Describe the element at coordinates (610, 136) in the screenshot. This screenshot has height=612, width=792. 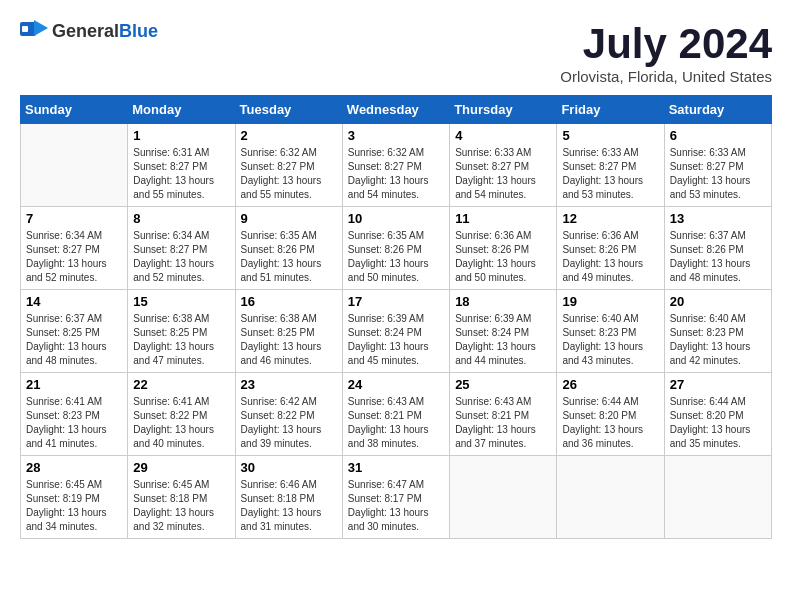
I see `day-number: 5` at that location.